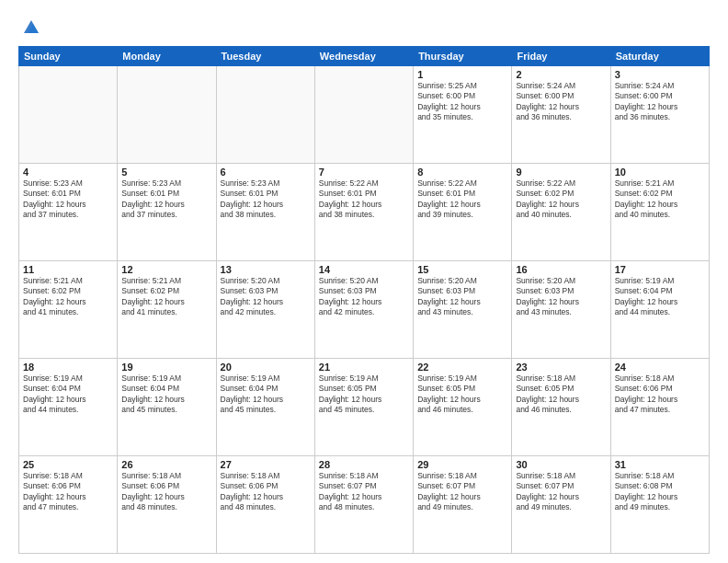 The image size is (728, 563). What do you see at coordinates (660, 270) in the screenshot?
I see `day-number: 17` at bounding box center [660, 270].